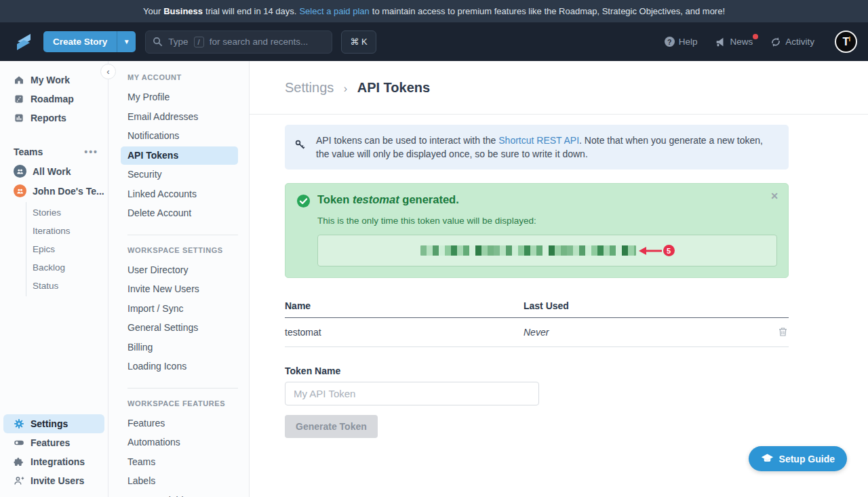 The image size is (868, 497). I want to click on setup-guide-label: Setup Guide, so click(807, 459).